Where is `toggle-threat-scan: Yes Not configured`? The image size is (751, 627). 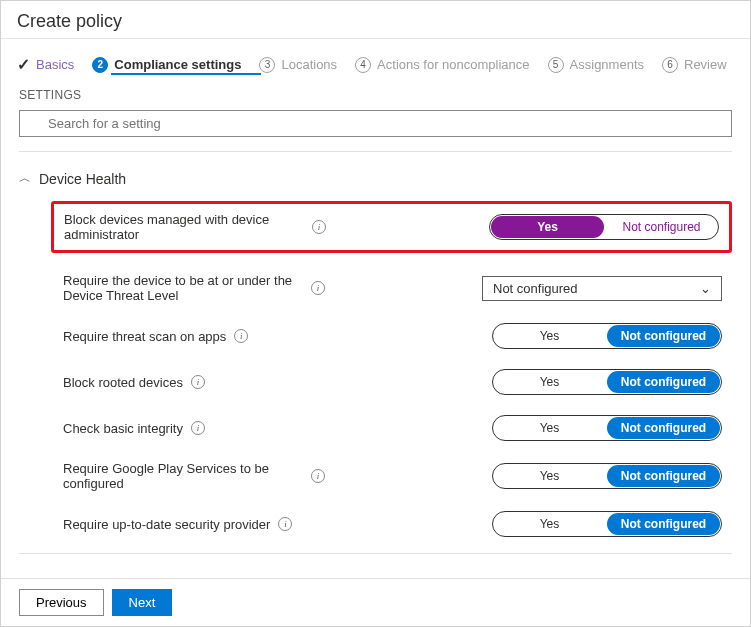 toggle-threat-scan: Yes Not configured is located at coordinates (607, 336).